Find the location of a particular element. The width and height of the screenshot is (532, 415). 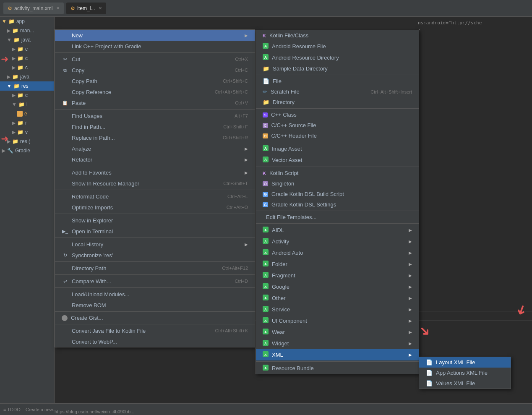

menu-item-show-explorer: Show in Explorer is located at coordinates (155, 220).